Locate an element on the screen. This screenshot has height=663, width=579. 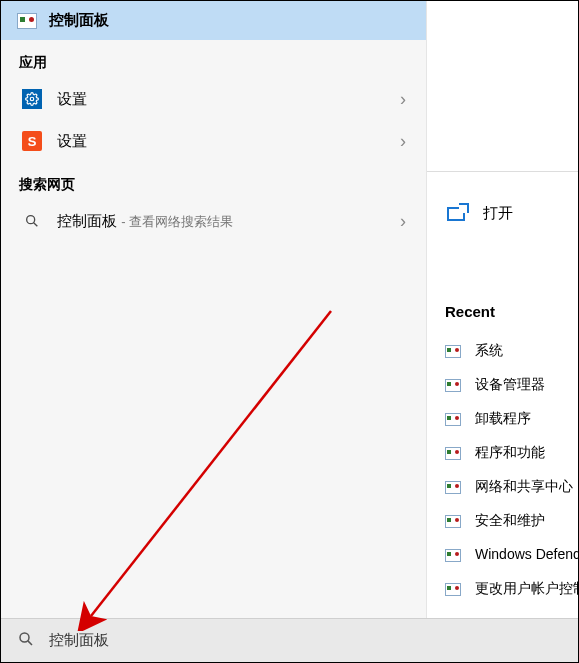
open-action: 打开 is located at coordinates (512, 228).